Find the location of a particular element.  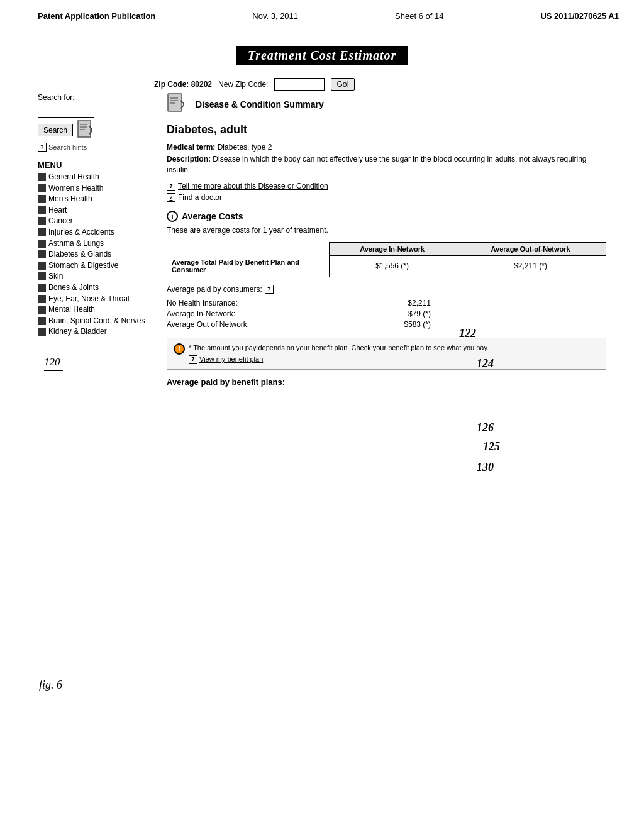

view-benefit-link: 7 View my benefit plan is located at coordinates (338, 360).